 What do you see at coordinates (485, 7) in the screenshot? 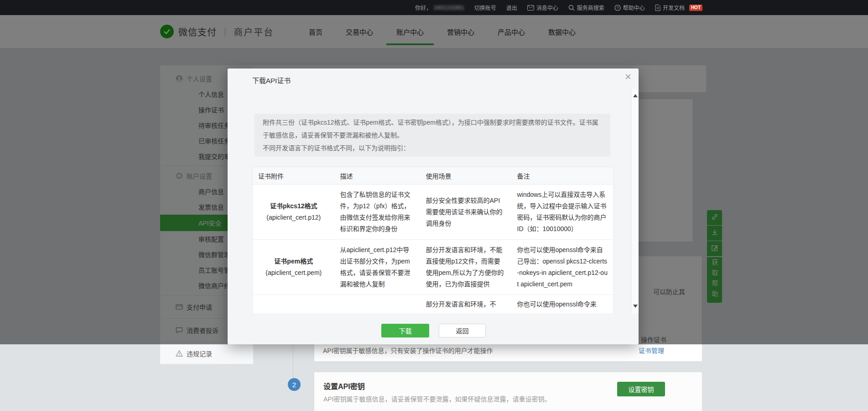
I see `switch-account-link: 切换账号` at bounding box center [485, 7].